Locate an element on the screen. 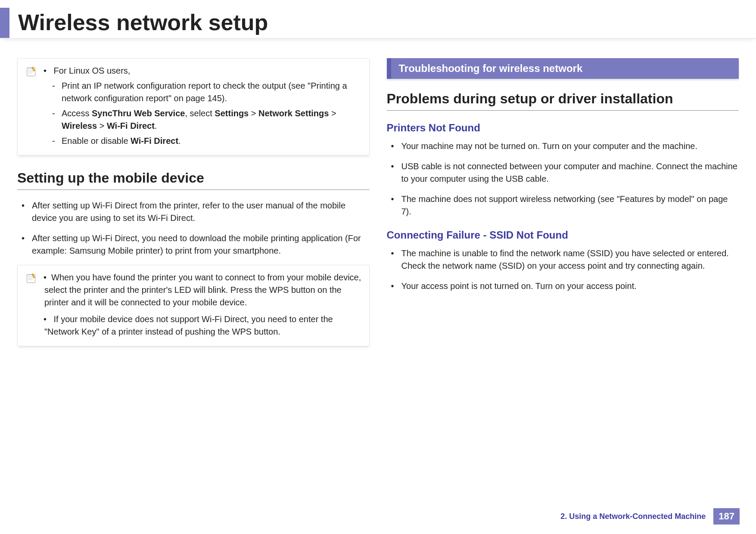 The width and height of the screenshot is (756, 534). note-box-mobile: When you have found the printer you want… is located at coordinates (193, 306).